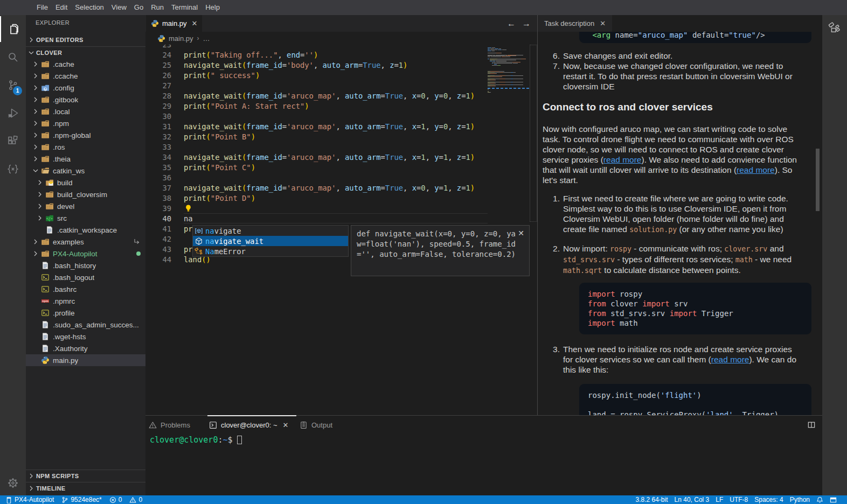 The image size is (847, 504). Describe the element at coordinates (739, 500) in the screenshot. I see `status-UTF-8: UTF-8` at that location.